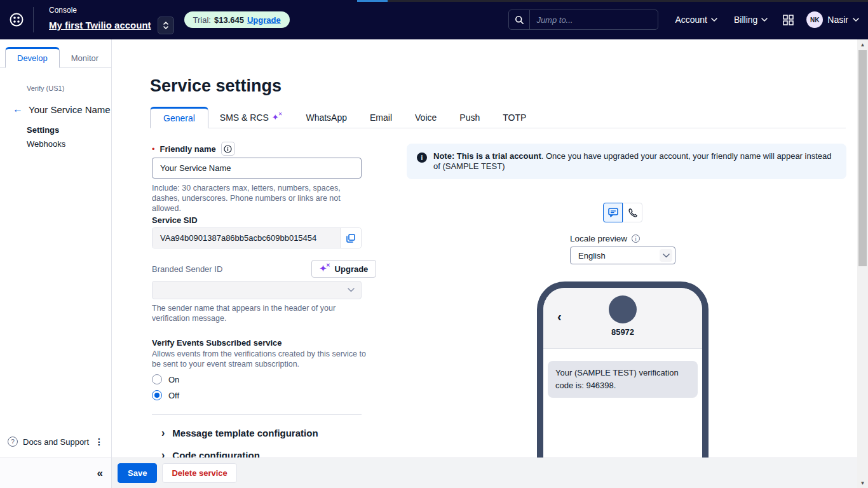 The height and width of the screenshot is (488, 868). I want to click on sms-preview-button, so click(613, 212).